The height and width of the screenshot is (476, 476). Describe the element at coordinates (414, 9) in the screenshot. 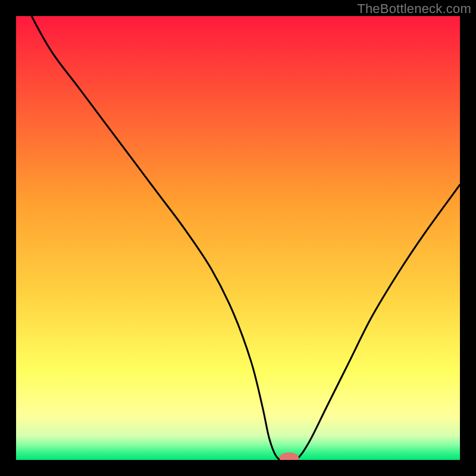

I see `watermark-text: TheBottleneck.com` at that location.